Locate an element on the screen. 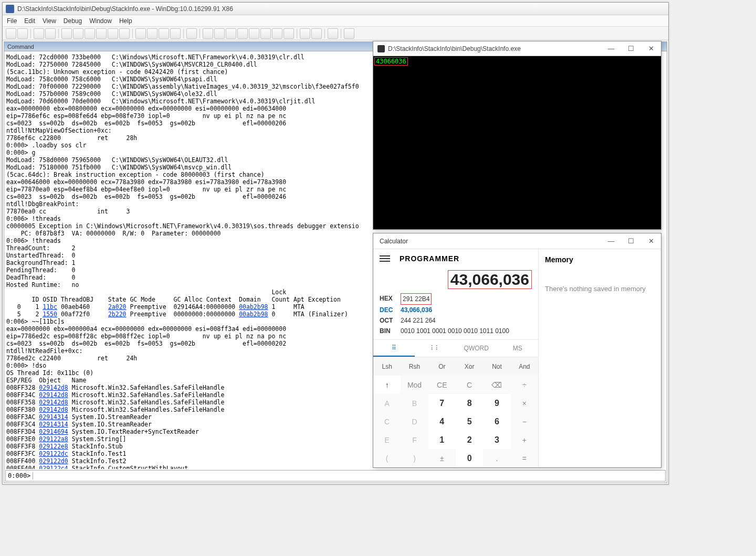 This screenshot has height=556, width=756. key-lsh: Lsh is located at coordinates (387, 366).